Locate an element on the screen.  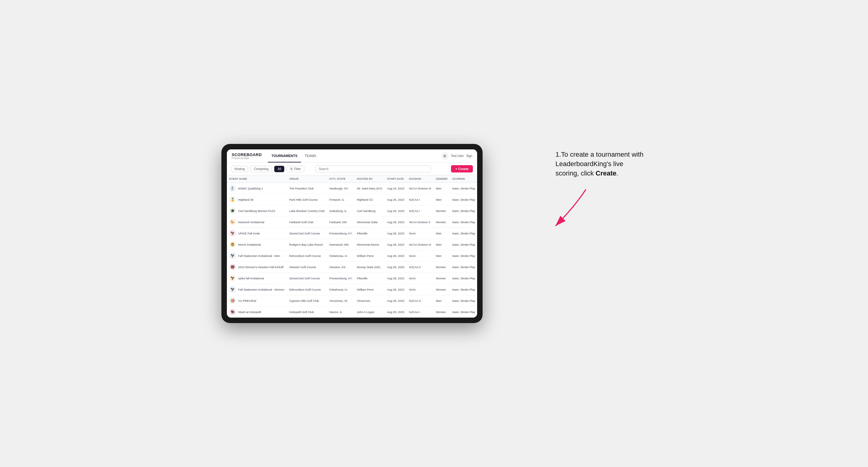
event-icon: 🏌️ is located at coordinates (232, 188).